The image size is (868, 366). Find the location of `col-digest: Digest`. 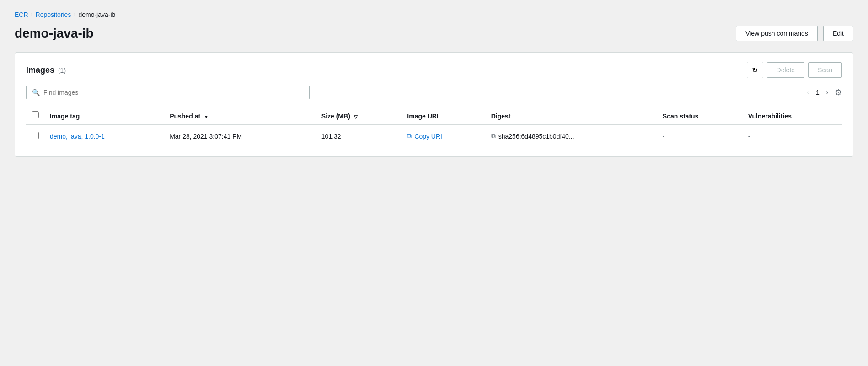

col-digest: Digest is located at coordinates (572, 116).